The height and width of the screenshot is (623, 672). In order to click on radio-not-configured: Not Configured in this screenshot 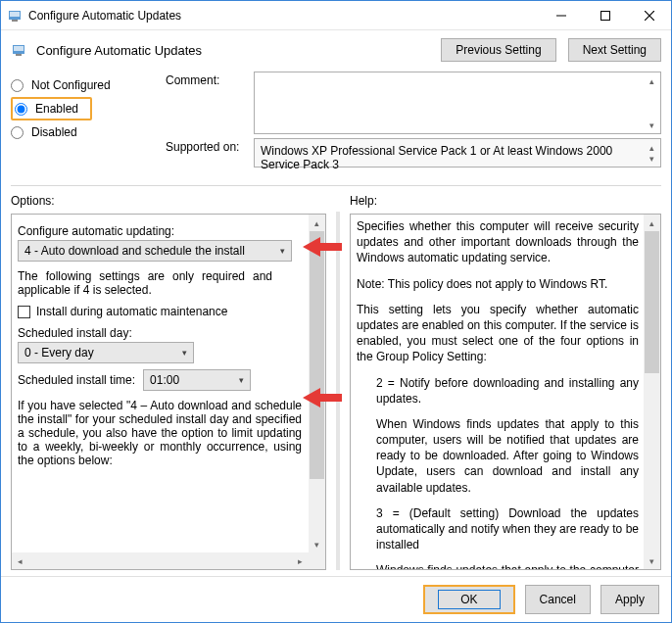, I will do `click(85, 85)`.